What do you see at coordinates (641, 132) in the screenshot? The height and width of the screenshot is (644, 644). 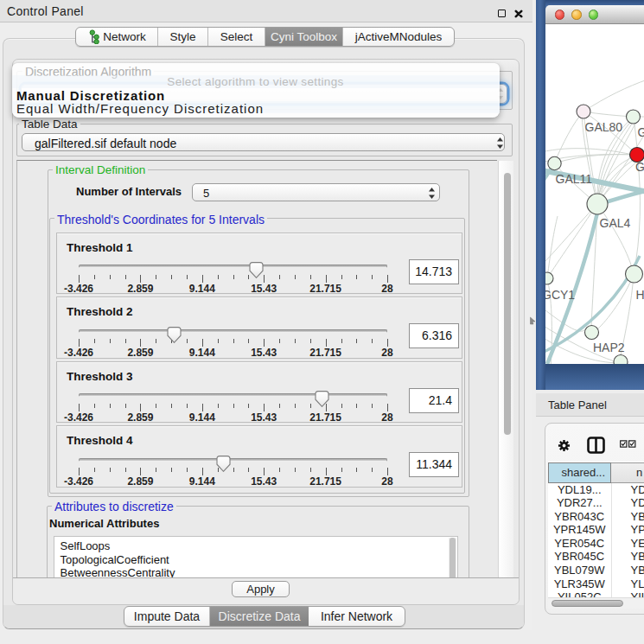 I see `svg-text: GA` at bounding box center [641, 132].